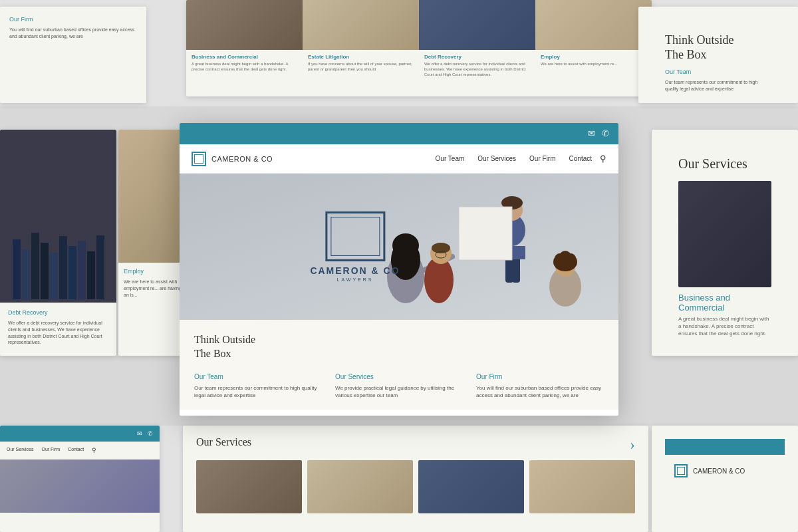 The height and width of the screenshot is (532, 798). What do you see at coordinates (477, 25) in the screenshot?
I see `service-img-debt` at bounding box center [477, 25].